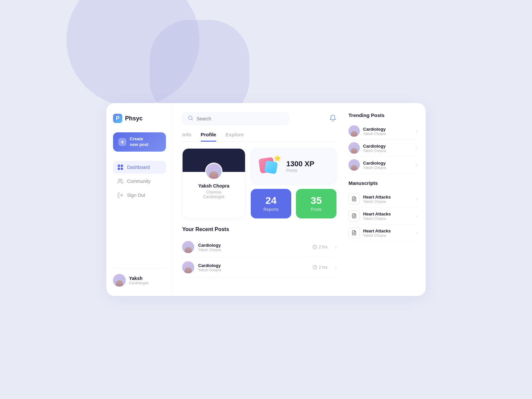  I want to click on manuscript-info-3: Heart Attacks Yaksh Chopra, so click(388, 233).